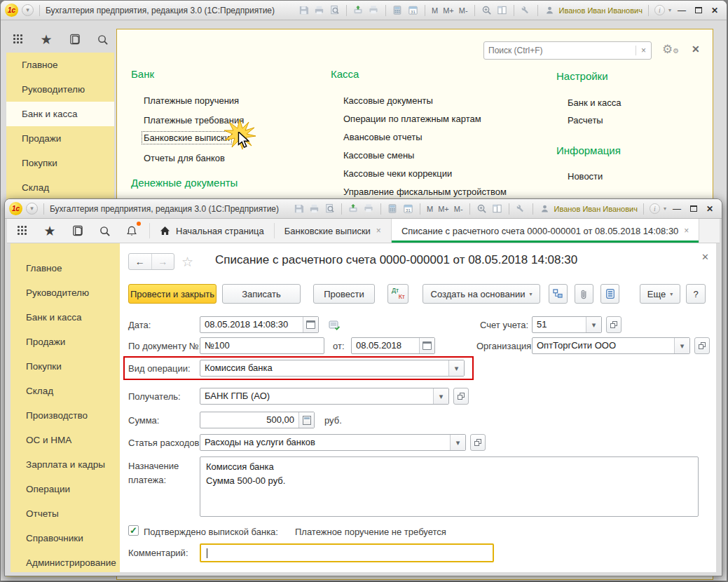  Describe the element at coordinates (259, 325) in the screenshot. I see `date-field: 08.05.2018 14:08:30` at that location.